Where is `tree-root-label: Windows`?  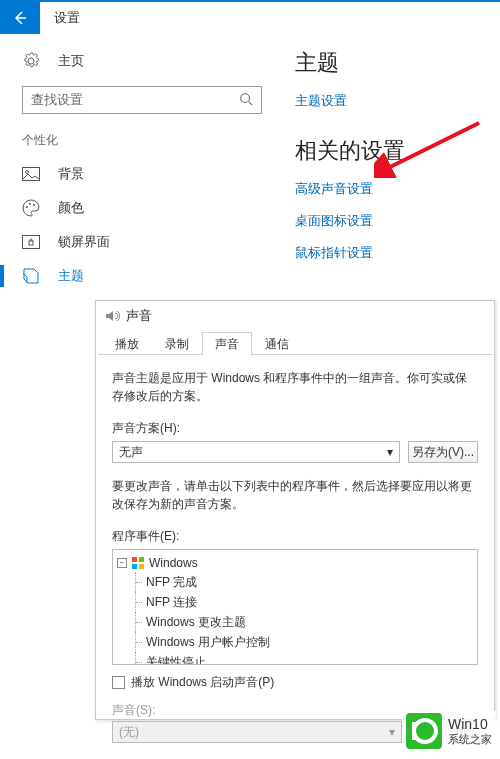 tree-root-label: Windows is located at coordinates (174, 563).